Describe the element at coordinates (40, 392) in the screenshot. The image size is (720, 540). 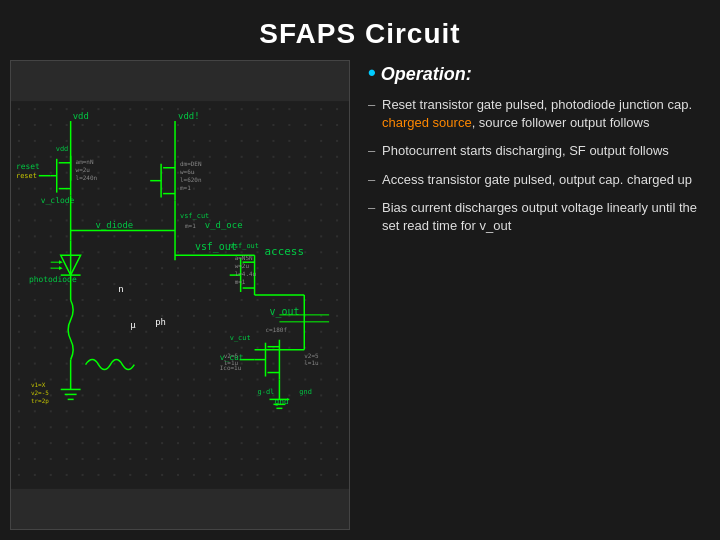
I see `svg-text: v2=-5` at that location.